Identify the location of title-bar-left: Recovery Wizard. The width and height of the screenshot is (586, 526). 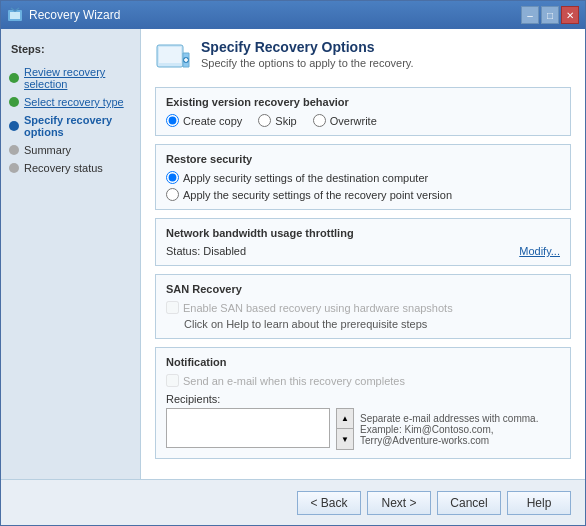
(64, 15).